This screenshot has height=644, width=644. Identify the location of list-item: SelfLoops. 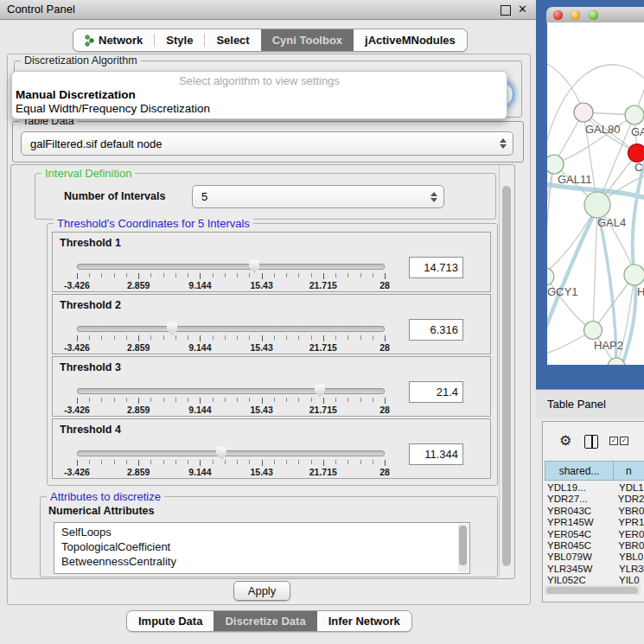
(262, 531).